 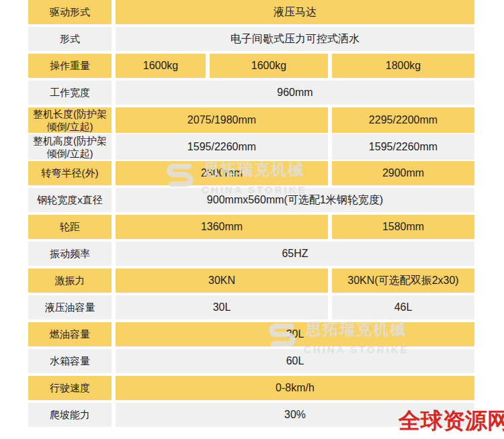 I want to click on spec-label-cell: 燃油容量, so click(x=70, y=334).